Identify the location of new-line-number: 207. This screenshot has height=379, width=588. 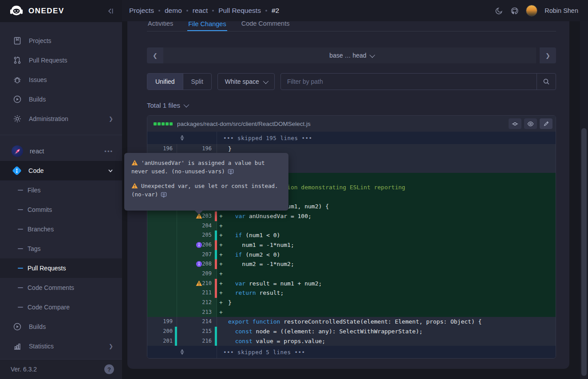
(197, 255).